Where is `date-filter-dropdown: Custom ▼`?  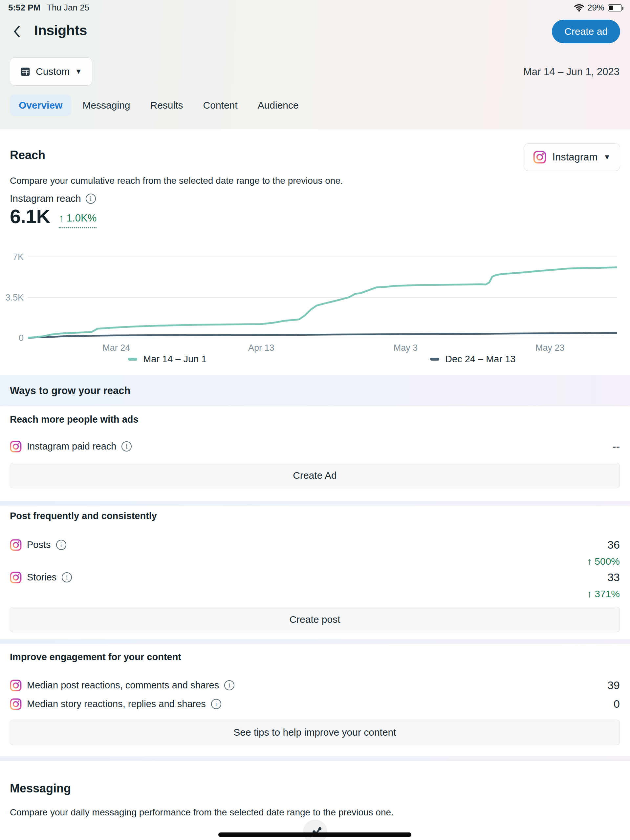 date-filter-dropdown: Custom ▼ is located at coordinates (51, 71).